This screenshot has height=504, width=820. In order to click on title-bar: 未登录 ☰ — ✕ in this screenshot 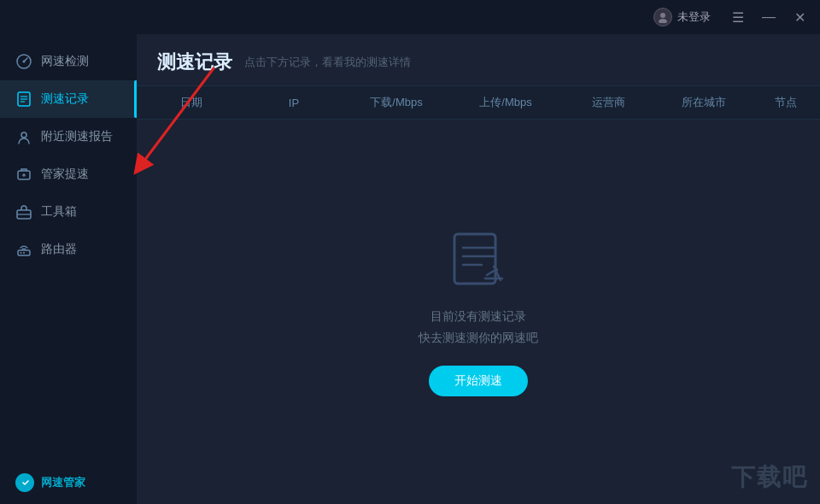, I will do `click(410, 17)`.